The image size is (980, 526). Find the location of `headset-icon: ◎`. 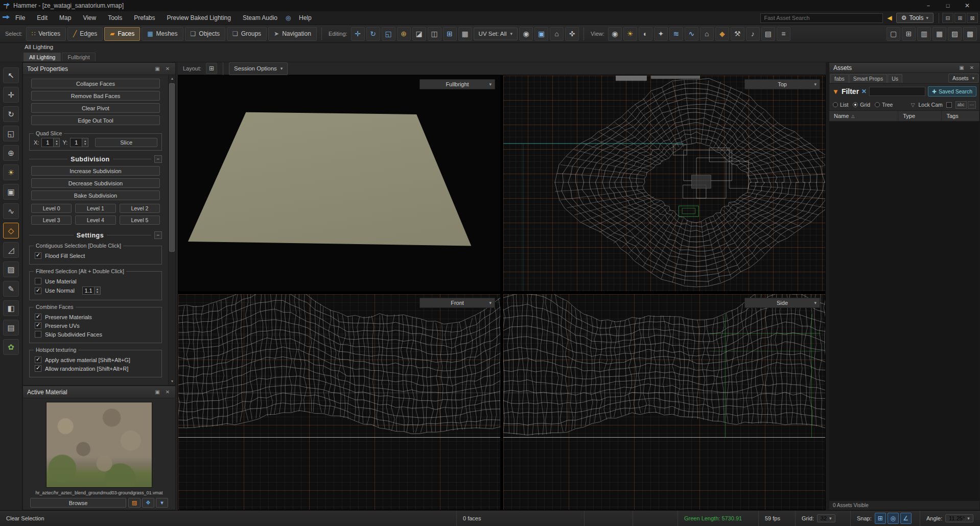

headset-icon: ◎ is located at coordinates (288, 18).